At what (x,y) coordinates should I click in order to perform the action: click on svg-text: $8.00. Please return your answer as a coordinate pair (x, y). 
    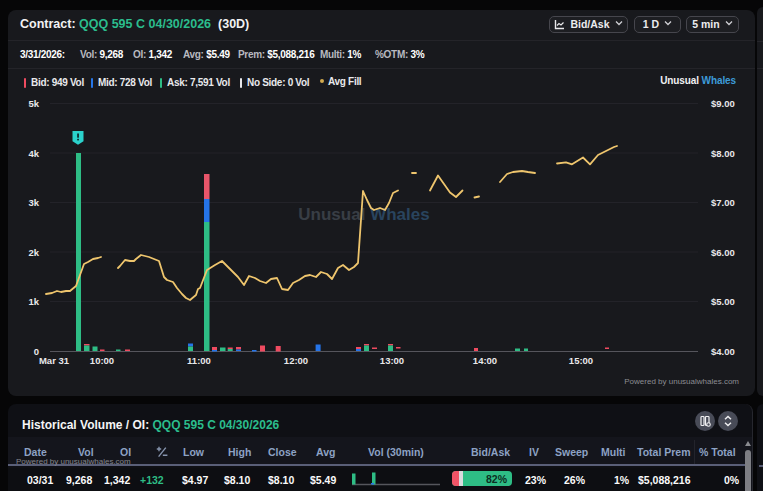
    Looking at the image, I should click on (723, 154).